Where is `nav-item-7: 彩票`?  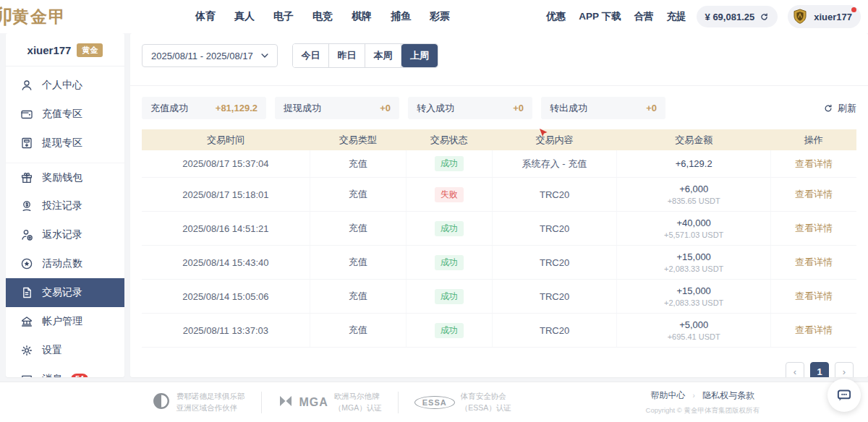 nav-item-7: 彩票 is located at coordinates (440, 17).